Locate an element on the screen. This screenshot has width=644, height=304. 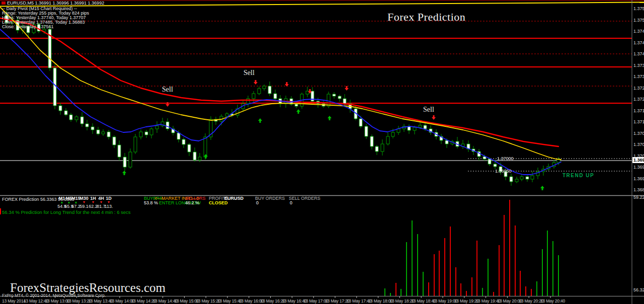
price-axis-label: 1.37405 is located at coordinates (639, 54).